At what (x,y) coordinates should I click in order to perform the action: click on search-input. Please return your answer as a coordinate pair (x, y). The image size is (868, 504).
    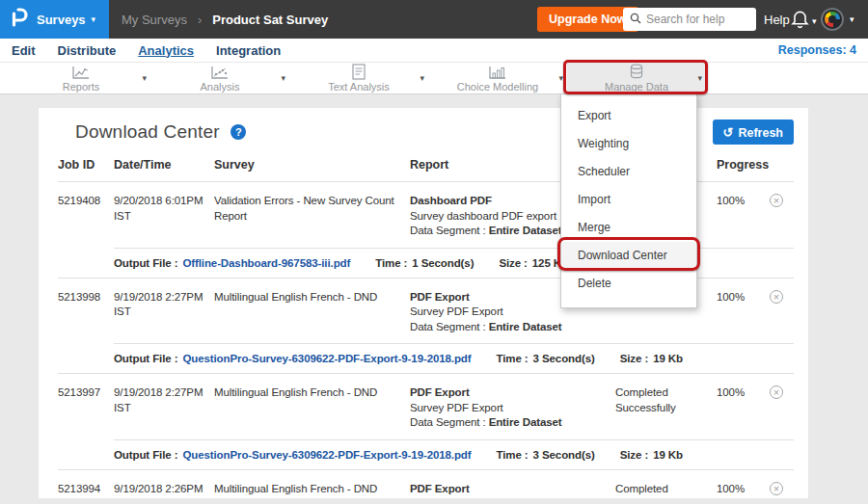
    Looking at the image, I should click on (698, 19).